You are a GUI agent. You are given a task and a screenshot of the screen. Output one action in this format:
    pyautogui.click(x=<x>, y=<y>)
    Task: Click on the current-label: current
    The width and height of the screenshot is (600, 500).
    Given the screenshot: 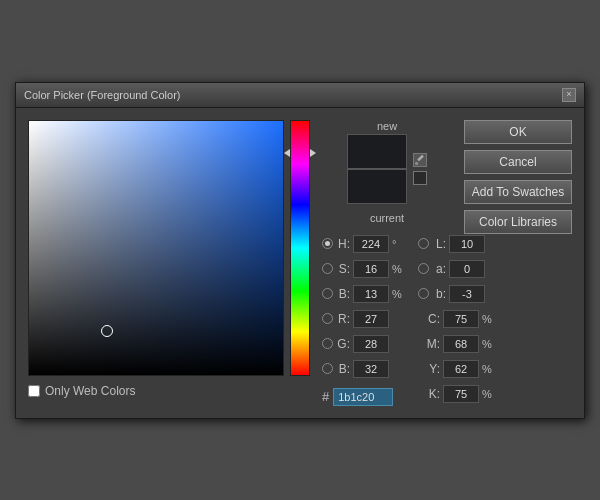 What is the action you would take?
    pyautogui.click(x=387, y=218)
    